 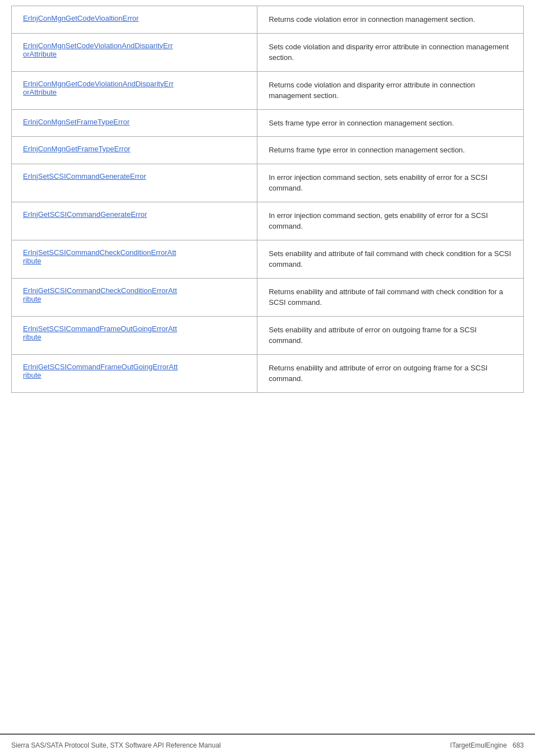 I want to click on api-desc-cell: Sets frame type error in connection mana…, so click(x=390, y=123).